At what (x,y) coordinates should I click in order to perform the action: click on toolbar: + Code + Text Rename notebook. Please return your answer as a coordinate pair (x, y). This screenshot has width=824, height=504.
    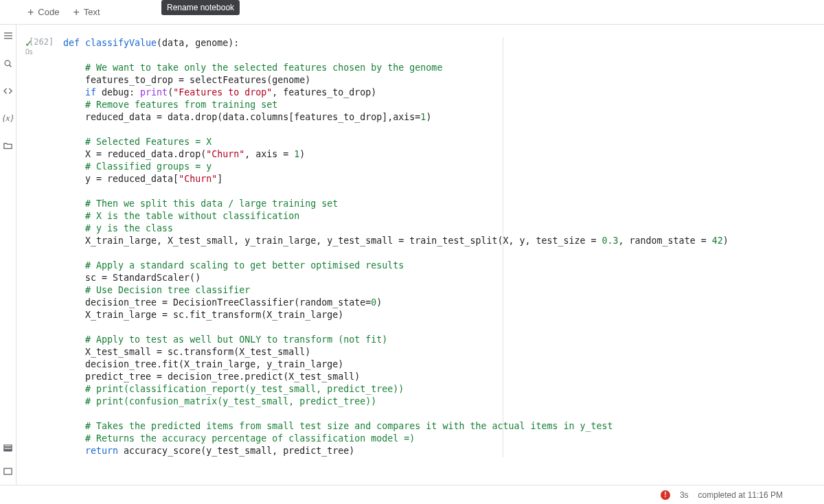
    Looking at the image, I should click on (412, 12).